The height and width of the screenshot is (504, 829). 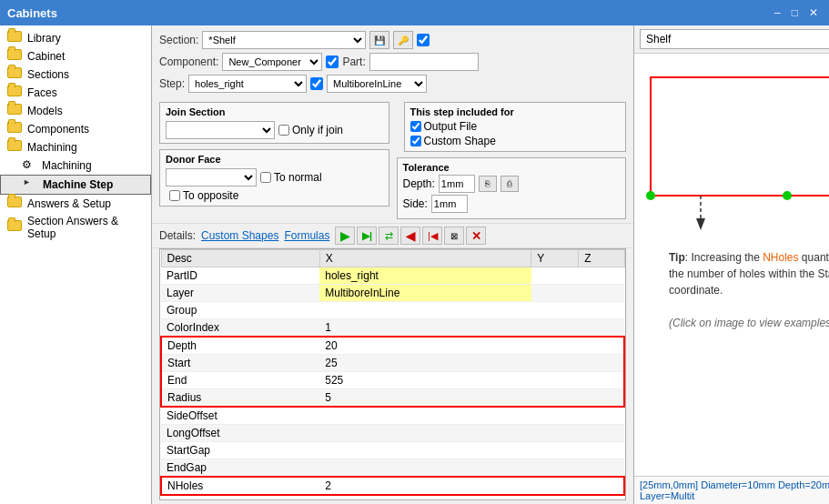 What do you see at coordinates (415, 204) in the screenshot?
I see `side-label: Side:` at bounding box center [415, 204].